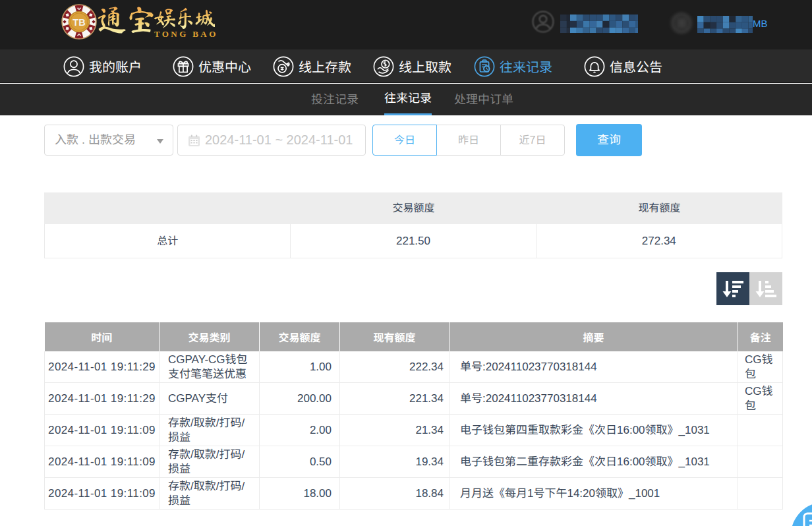 The image size is (812, 526). What do you see at coordinates (79, 22) in the screenshot?
I see `svg-text: TB` at bounding box center [79, 22].